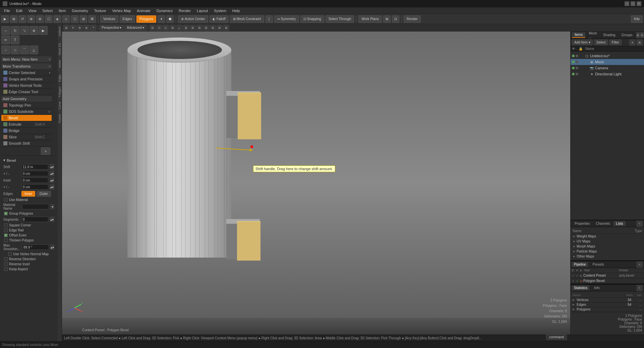 Image resolution: width=644 pixels, height=348 pixels. Describe the element at coordinates (607, 74) in the screenshot. I see `item-directional-light: ☀ Directional Light` at that location.